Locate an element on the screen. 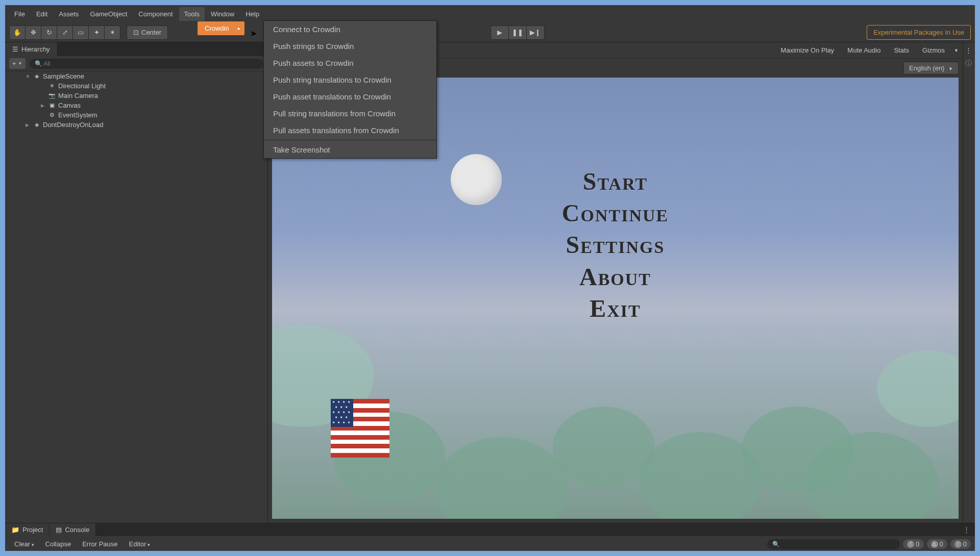 The image size is (980, 556). moon-graphic is located at coordinates (476, 180).